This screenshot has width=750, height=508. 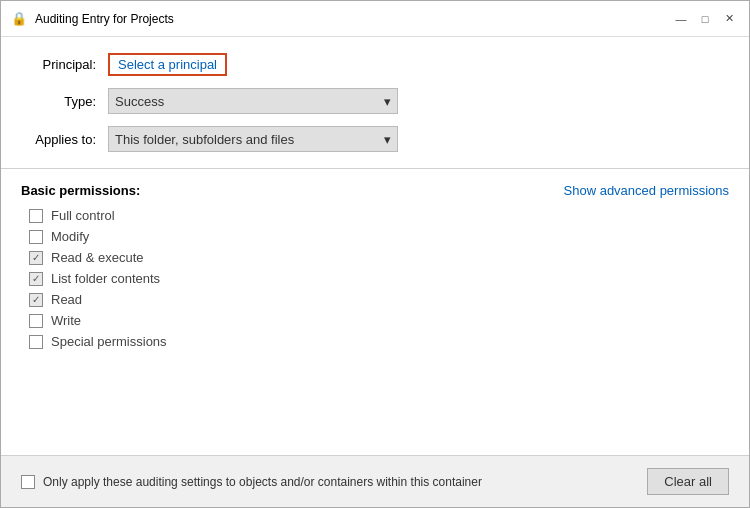 What do you see at coordinates (646, 190) in the screenshot?
I see `show-advanced-link: Show advanced permissions` at bounding box center [646, 190].